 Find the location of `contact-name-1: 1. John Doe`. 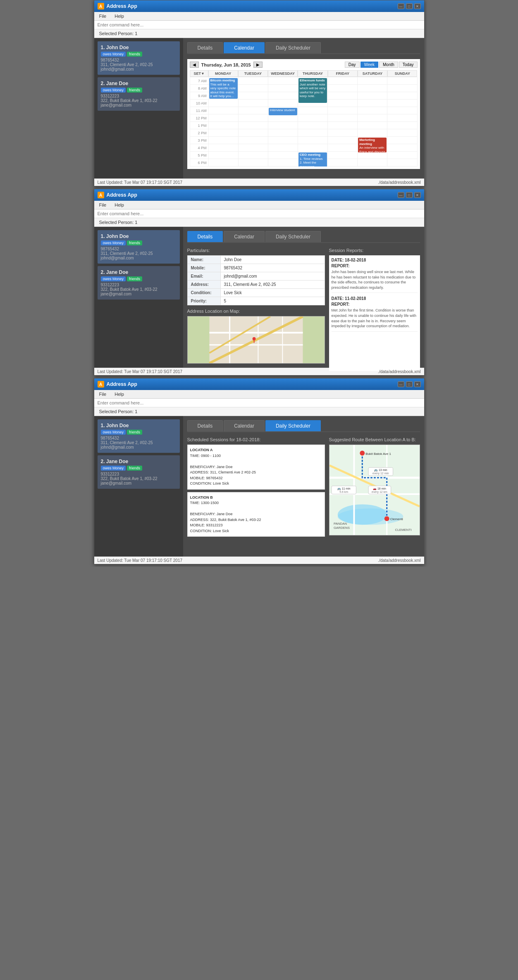

contact-name-1: 1. John Doe is located at coordinates (139, 48).